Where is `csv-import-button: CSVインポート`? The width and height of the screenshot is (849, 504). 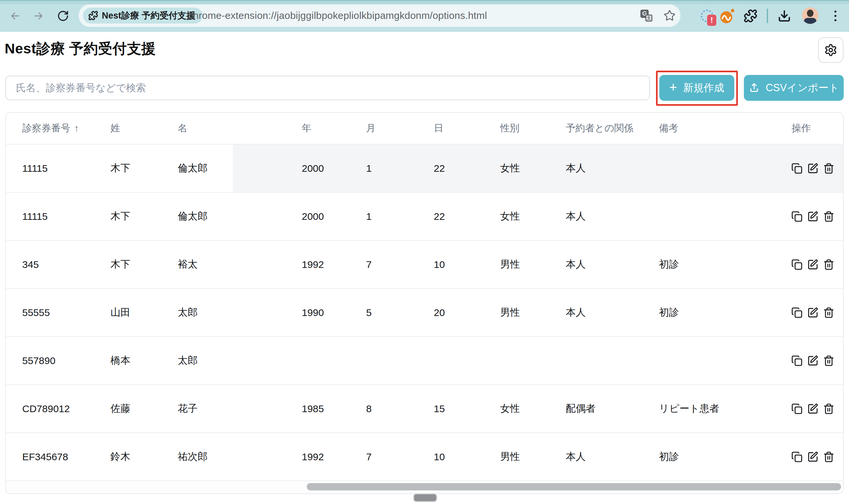 csv-import-button: CSVインポート is located at coordinates (794, 88).